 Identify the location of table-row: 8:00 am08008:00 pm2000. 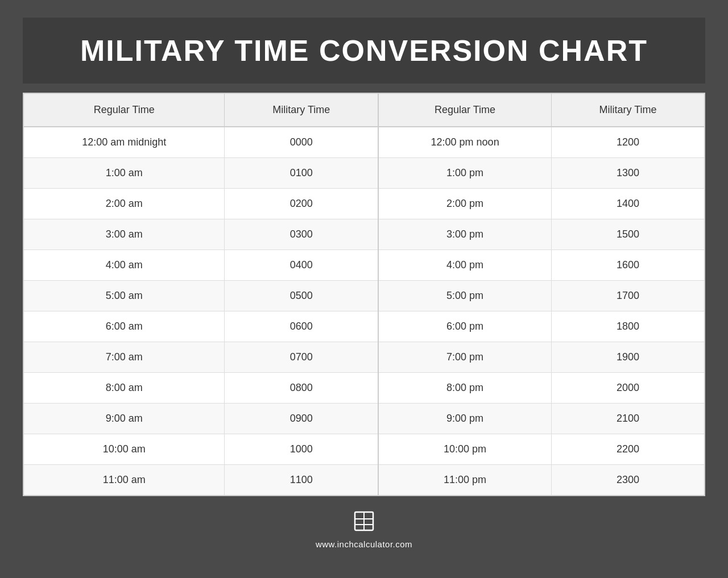
(364, 388).